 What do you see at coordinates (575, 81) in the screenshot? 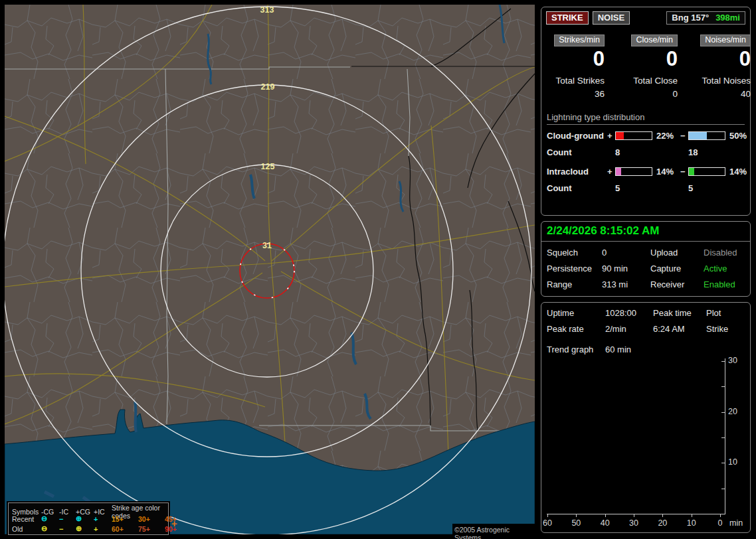
I see `total-strikes-label: Total Strikes` at bounding box center [575, 81].